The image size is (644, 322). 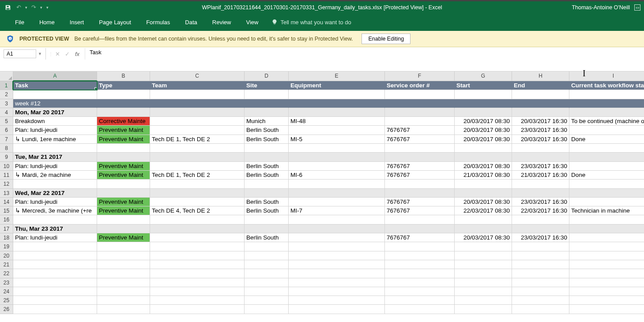 What do you see at coordinates (386, 39) in the screenshot?
I see `enable-editing-button: Enable Editing` at bounding box center [386, 39].